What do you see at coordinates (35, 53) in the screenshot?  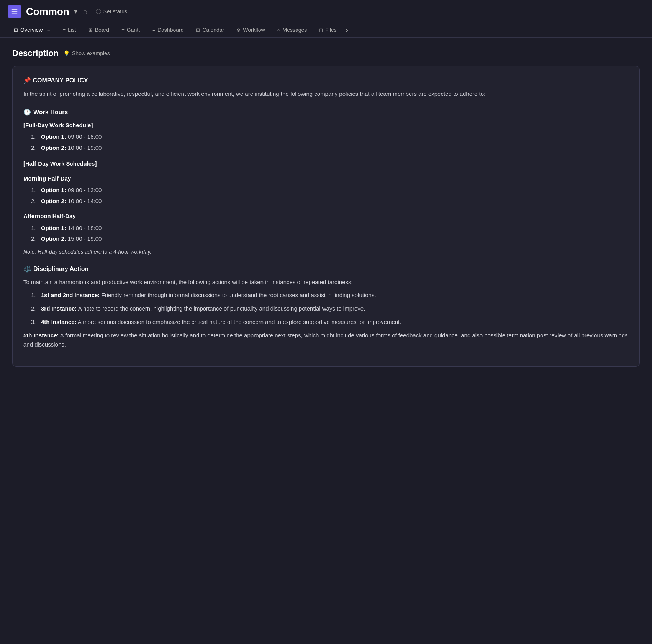 I see `description-title: Description` at bounding box center [35, 53].